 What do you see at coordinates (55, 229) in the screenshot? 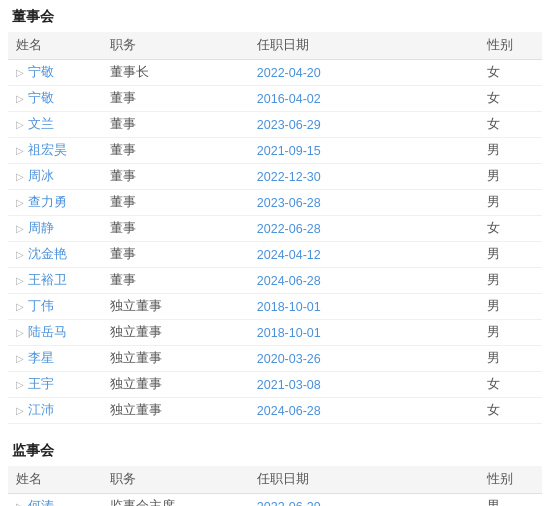
I see `board-cell-name: ▷ 周静` at bounding box center [55, 229].